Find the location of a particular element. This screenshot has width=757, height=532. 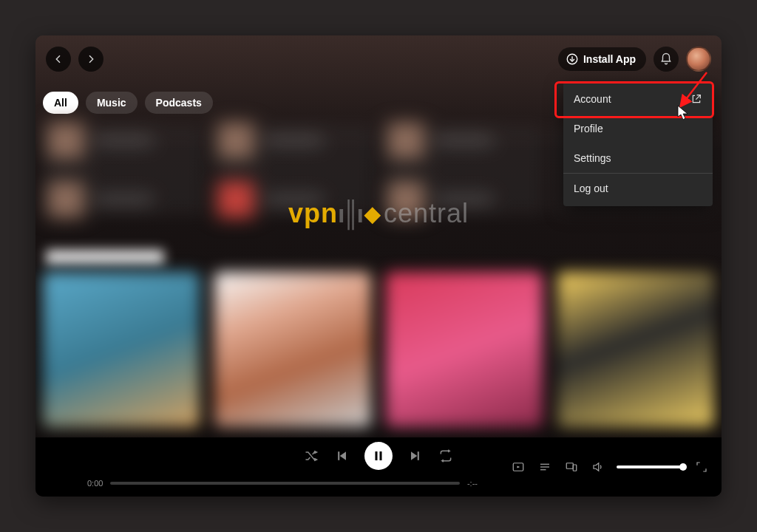

play-pause-button is located at coordinates (378, 456).